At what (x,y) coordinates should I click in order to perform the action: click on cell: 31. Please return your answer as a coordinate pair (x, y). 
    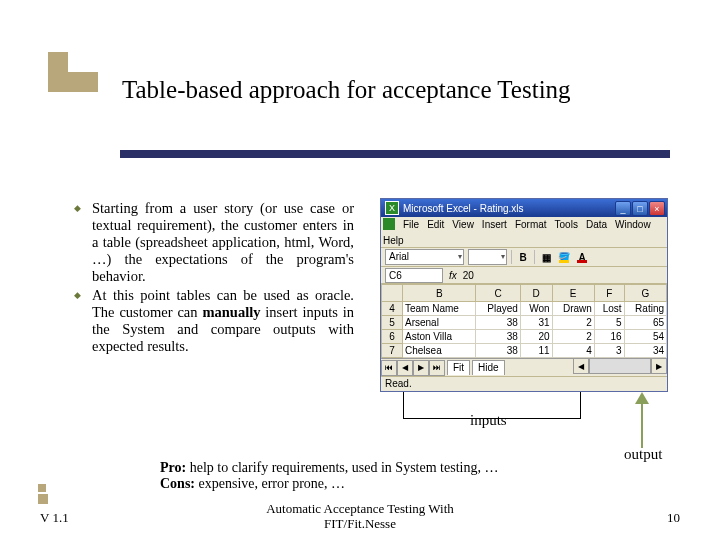
    Looking at the image, I should click on (536, 323).